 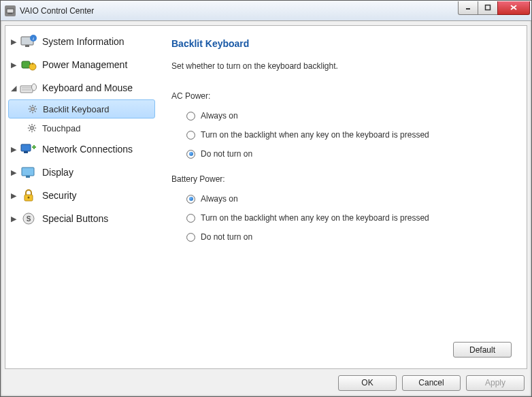 I want to click on default-button: Default, so click(x=482, y=350).